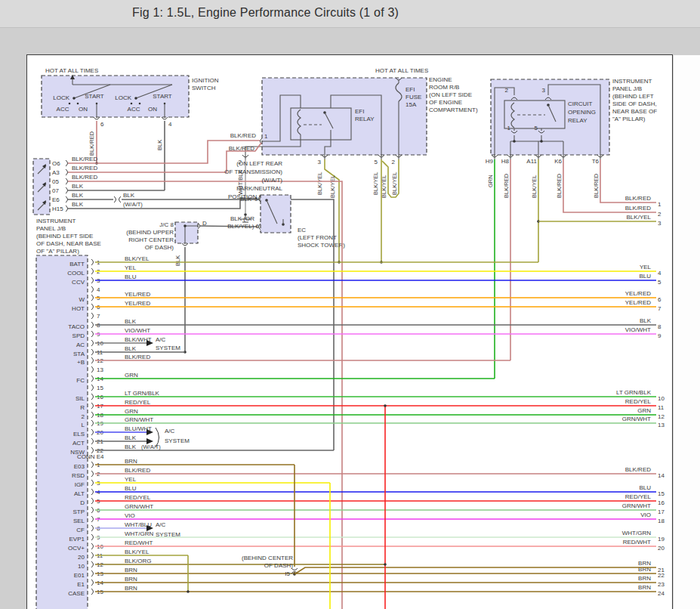 Image resolution: width=700 pixels, height=609 pixels. I want to click on pin-name: 10, so click(82, 567).